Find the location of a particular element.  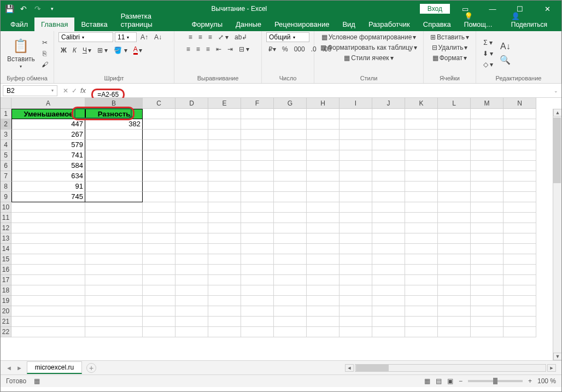

row-header-14: 14 is located at coordinates (6, 249).